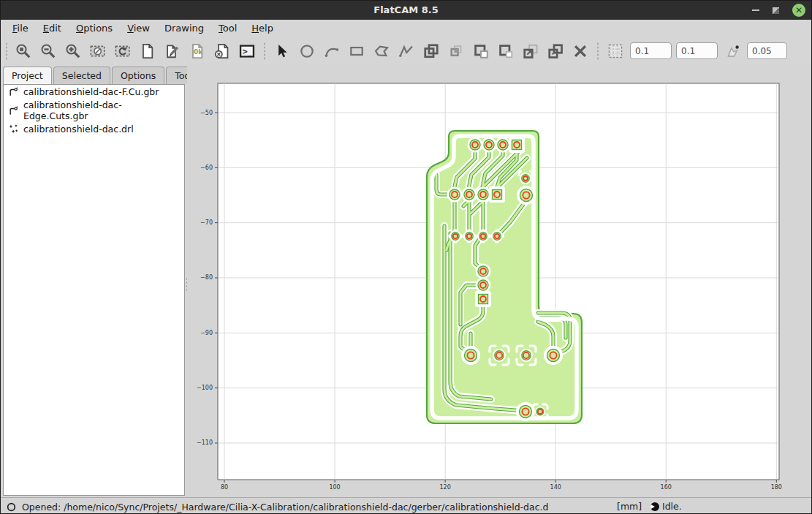 Image resolution: width=812 pixels, height=514 pixels. Describe the element at coordinates (206, 168) in the screenshot. I see `svg-text: −60` at that location.